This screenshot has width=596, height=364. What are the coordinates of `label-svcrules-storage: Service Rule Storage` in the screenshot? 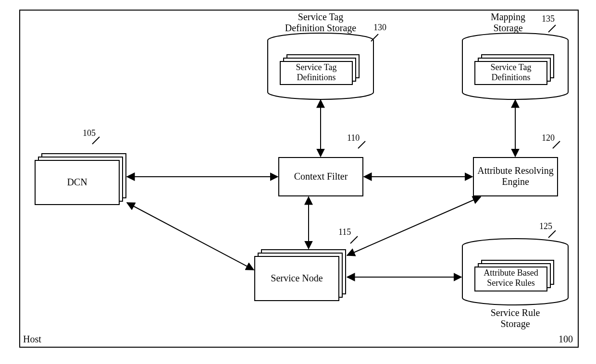 It's located at (515, 318).